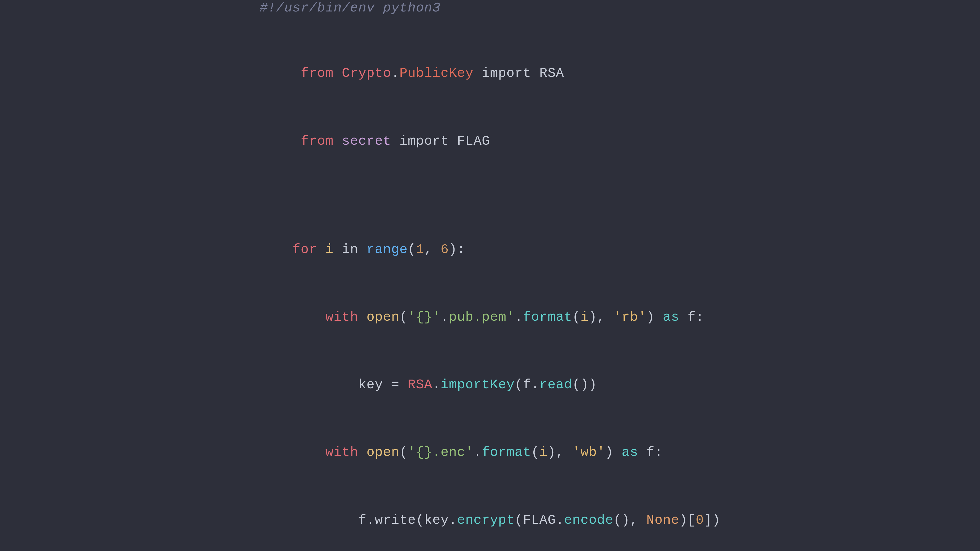 This screenshot has height=551, width=980. What do you see at coordinates (671, 317) in the screenshot?
I see `keyword-as-1: as` at bounding box center [671, 317].